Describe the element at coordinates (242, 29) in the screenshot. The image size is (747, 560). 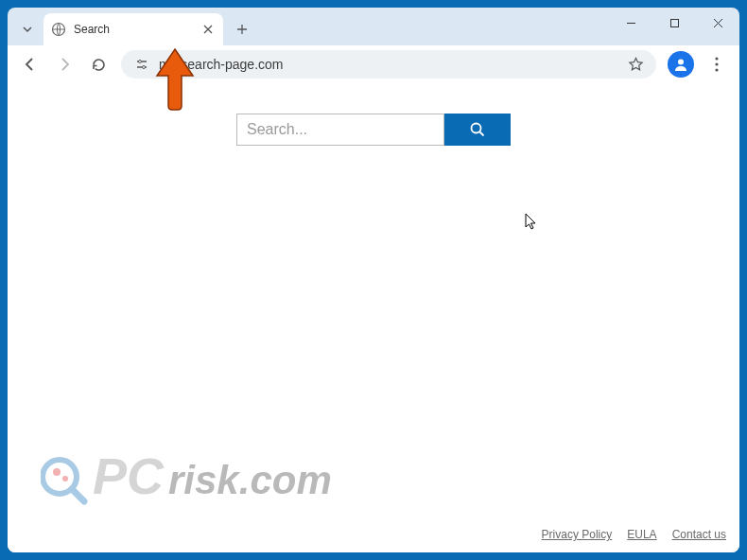
I see `new-tab-button` at that location.